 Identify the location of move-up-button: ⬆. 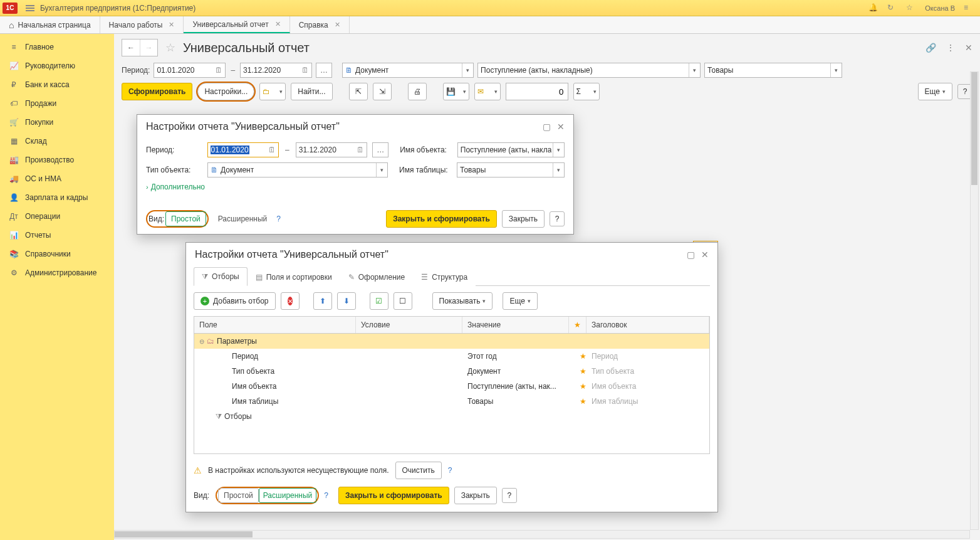
(323, 301).